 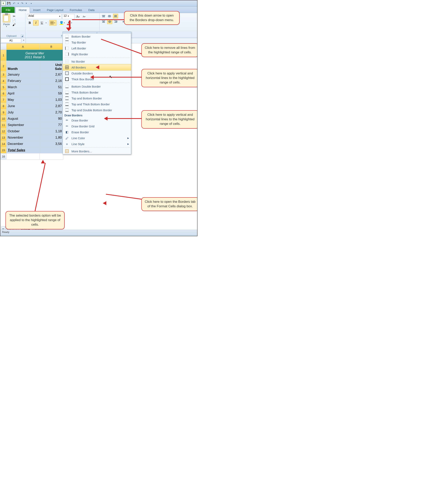 I want to click on align-bottom-button, so click(x=116, y=16).